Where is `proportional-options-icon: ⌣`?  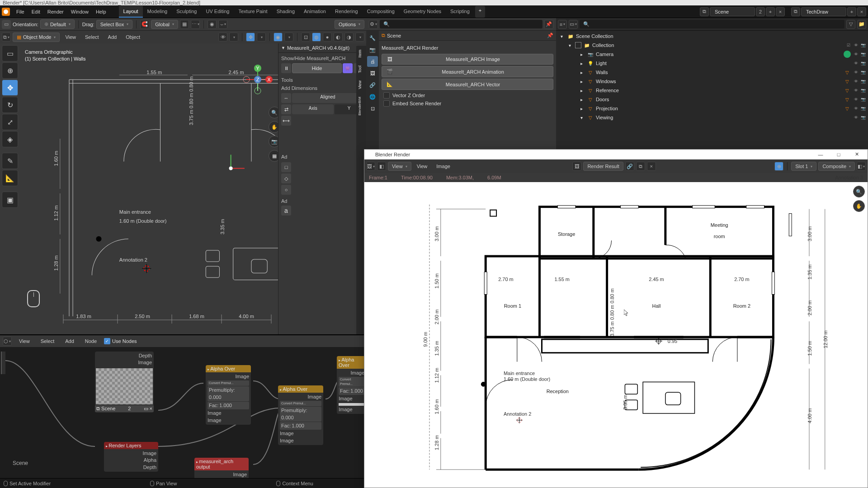 proportional-options-icon: ⌣ is located at coordinates (223, 24).